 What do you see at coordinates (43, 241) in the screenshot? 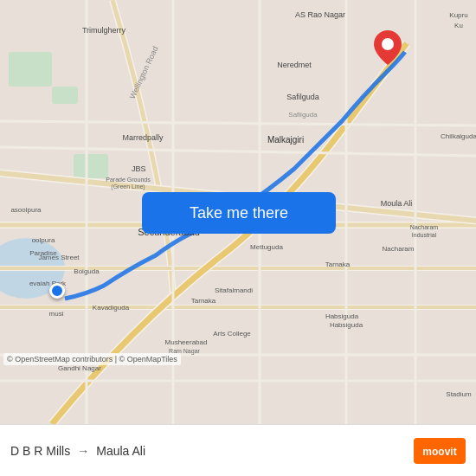
I see `svg-text: oolpura` at bounding box center [43, 241].